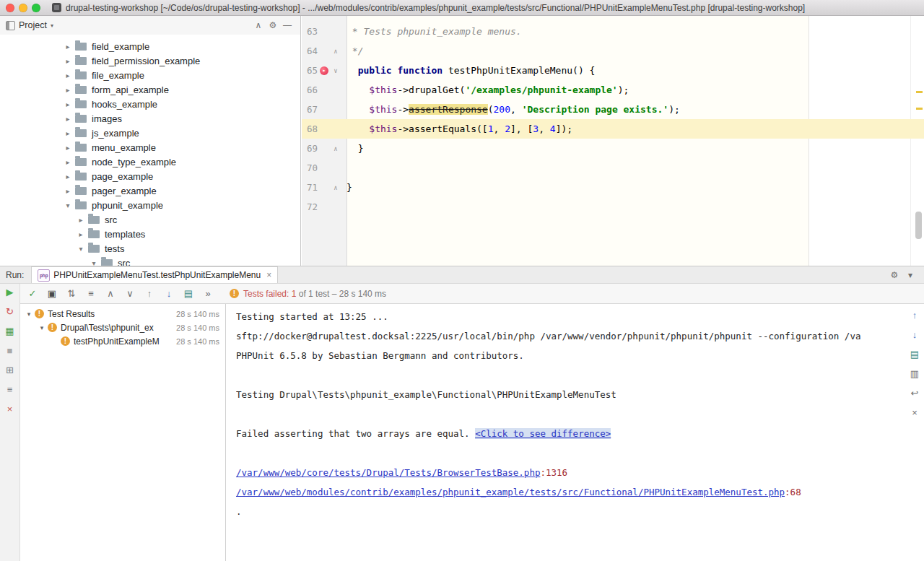 Image resolution: width=924 pixels, height=561 pixels. What do you see at coordinates (287, 25) in the screenshot?
I see `hide-panel-icon: —` at bounding box center [287, 25].